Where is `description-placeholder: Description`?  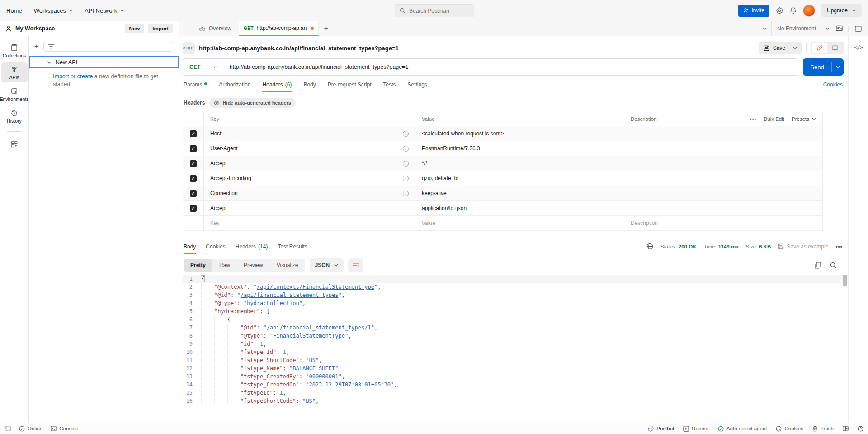
description-placeholder: Description is located at coordinates (723, 223).